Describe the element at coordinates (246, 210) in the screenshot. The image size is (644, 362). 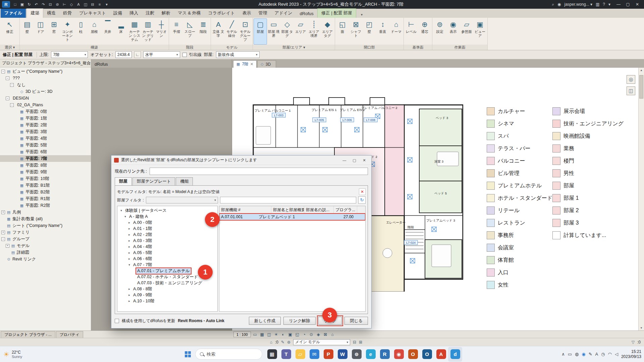
I see `table-column-header: 部屋機能 #` at that location.